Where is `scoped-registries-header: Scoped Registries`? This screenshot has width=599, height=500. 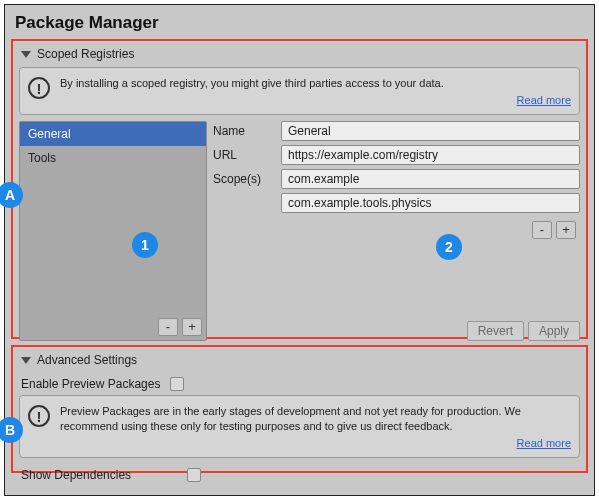 scoped-registries-header: Scoped Registries is located at coordinates (86, 54).